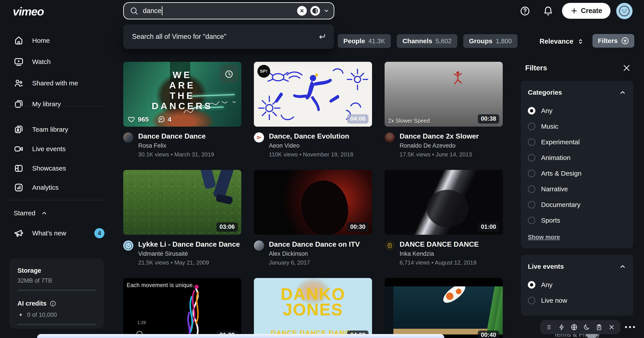 The height and width of the screenshot is (338, 644). What do you see at coordinates (439, 244) in the screenshot?
I see `video-title: DANCE DANCE DANCE` at bounding box center [439, 244].